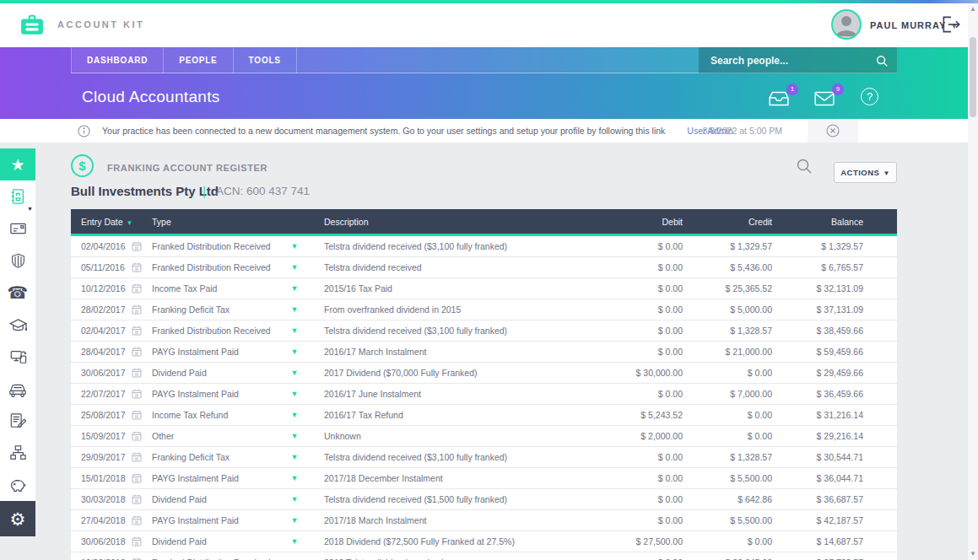 The height and width of the screenshot is (560, 978). I want to click on sidebar-item-favourites: ★, so click(18, 164).